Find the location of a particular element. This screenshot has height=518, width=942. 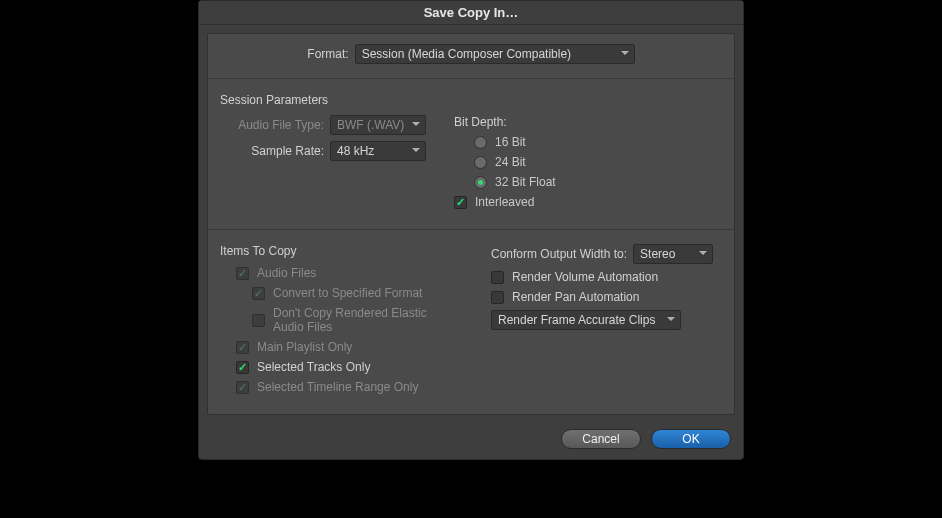

selected-tracks-checkbox is located at coordinates (242, 368).